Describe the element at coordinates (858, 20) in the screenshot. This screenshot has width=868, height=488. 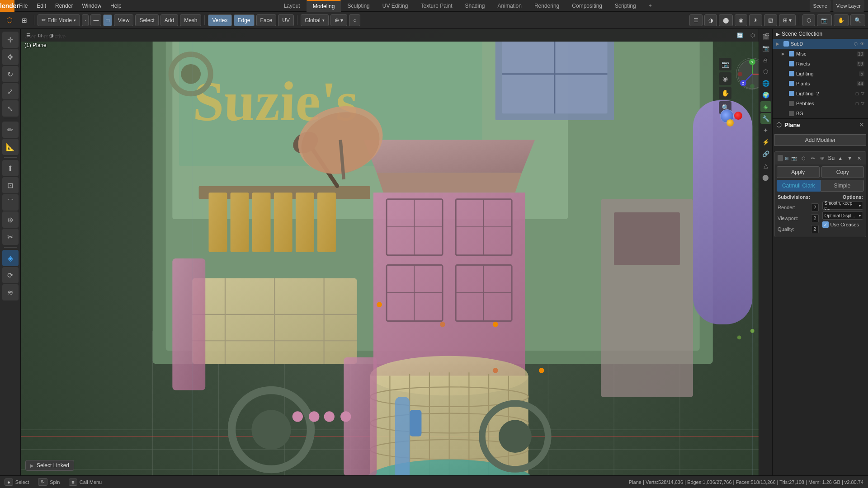
I see `zoom-icon: 🔍` at that location.